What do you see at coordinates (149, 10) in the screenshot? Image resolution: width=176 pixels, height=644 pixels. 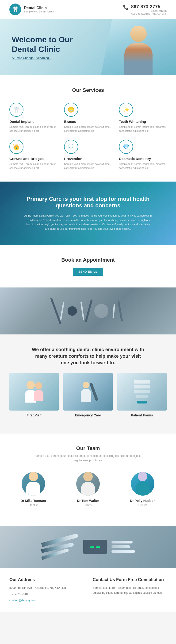 I see `phone-block: 867-873-2775 3209 Franklin Ave., Yellowk…` at bounding box center [149, 10].